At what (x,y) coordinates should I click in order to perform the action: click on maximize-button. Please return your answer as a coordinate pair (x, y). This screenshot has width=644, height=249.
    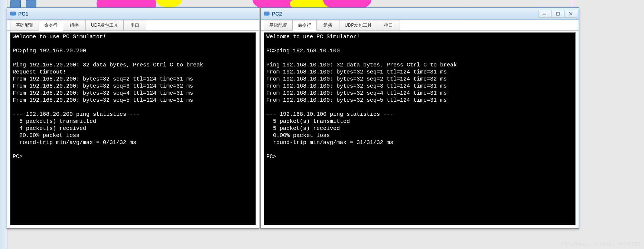
    Looking at the image, I should click on (558, 14).